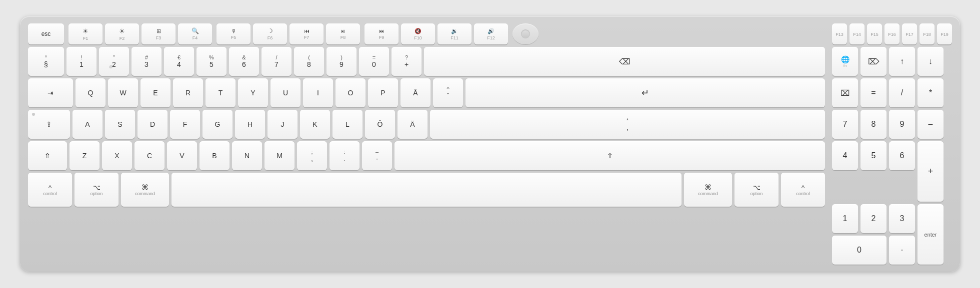 Image resolution: width=980 pixels, height=288 pixels. Describe the element at coordinates (902, 124) in the screenshot. I see `key-numpad-9: 9` at that location.